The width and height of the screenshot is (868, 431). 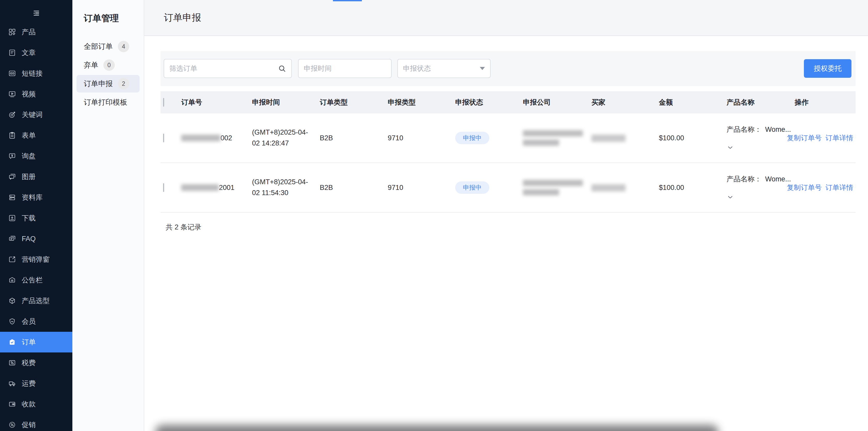 I want to click on declare-time-cell: (GMT+8)2025-04-02 14:28:47, so click(x=286, y=138).